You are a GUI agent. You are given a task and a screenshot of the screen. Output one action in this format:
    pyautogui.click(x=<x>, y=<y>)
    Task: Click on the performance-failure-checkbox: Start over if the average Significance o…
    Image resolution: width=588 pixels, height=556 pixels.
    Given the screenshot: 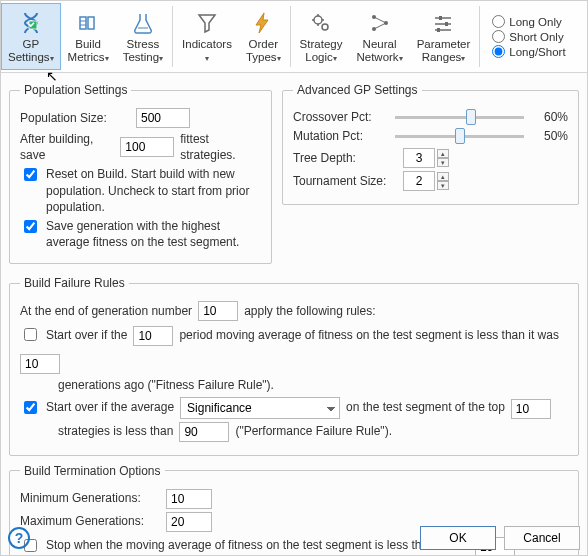 What is the action you would take?
    pyautogui.click(x=294, y=408)
    